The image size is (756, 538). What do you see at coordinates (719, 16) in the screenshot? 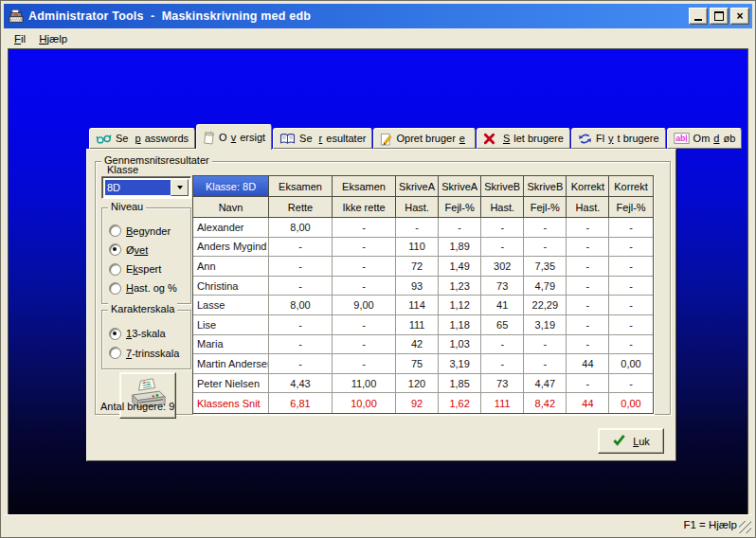
I see `maximize-button` at bounding box center [719, 16].